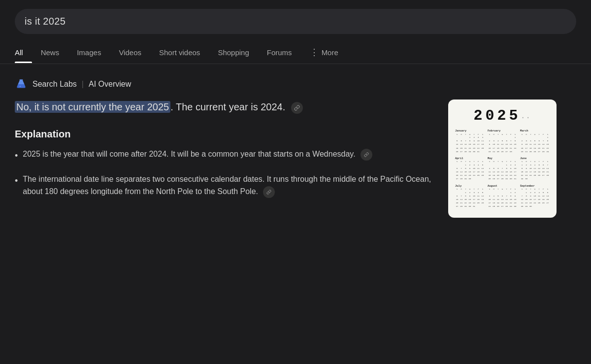 The image size is (591, 364). Describe the element at coordinates (502, 141) in the screenshot. I see `cal-month-feb: February SMTWTFS 1 2345678 9101112131415…` at that location.